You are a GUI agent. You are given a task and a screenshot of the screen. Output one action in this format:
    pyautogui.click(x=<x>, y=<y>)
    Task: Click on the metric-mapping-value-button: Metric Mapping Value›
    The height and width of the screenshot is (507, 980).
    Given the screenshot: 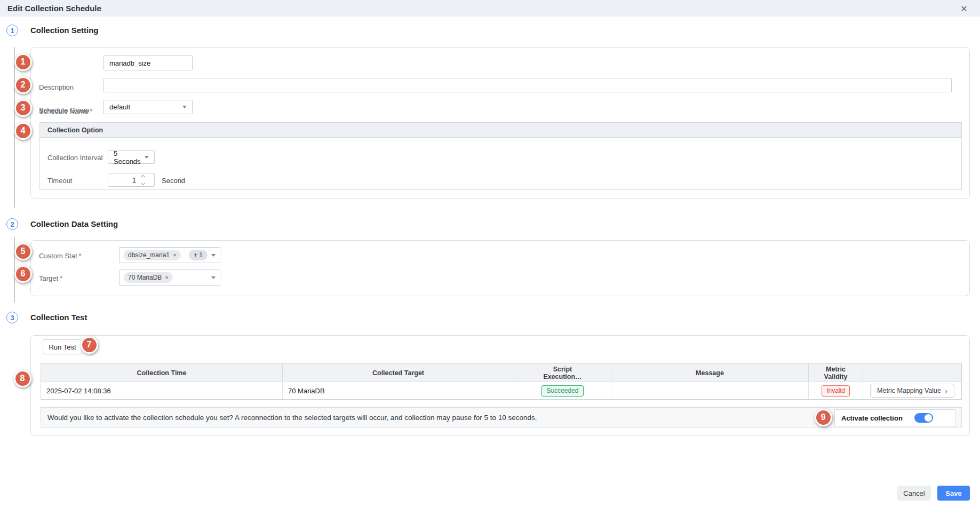 What is the action you would take?
    pyautogui.click(x=912, y=391)
    